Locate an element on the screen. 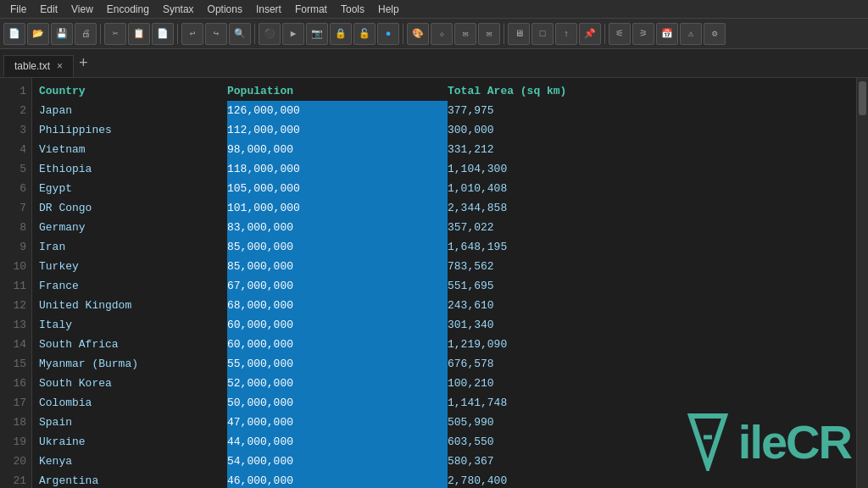 The image size is (868, 488). table-row: Ukraine 44,000,000 603,550 is located at coordinates (444, 442).